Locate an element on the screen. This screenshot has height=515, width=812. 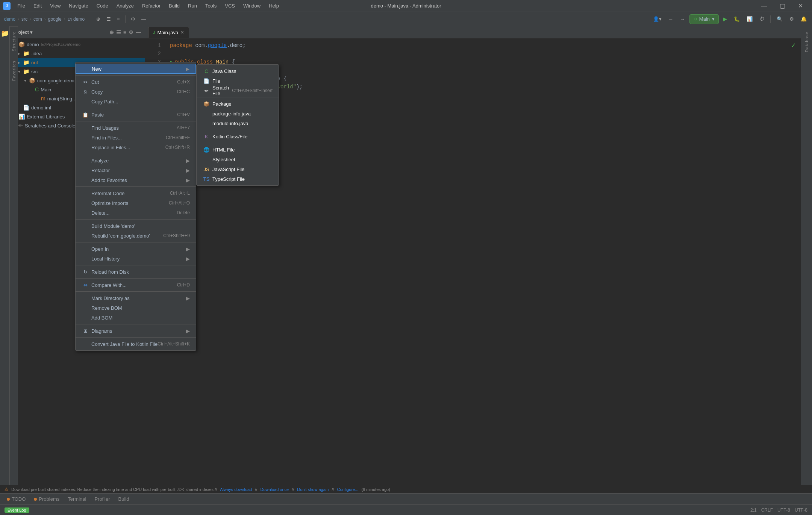
menu-file: File is located at coordinates (21, 6).